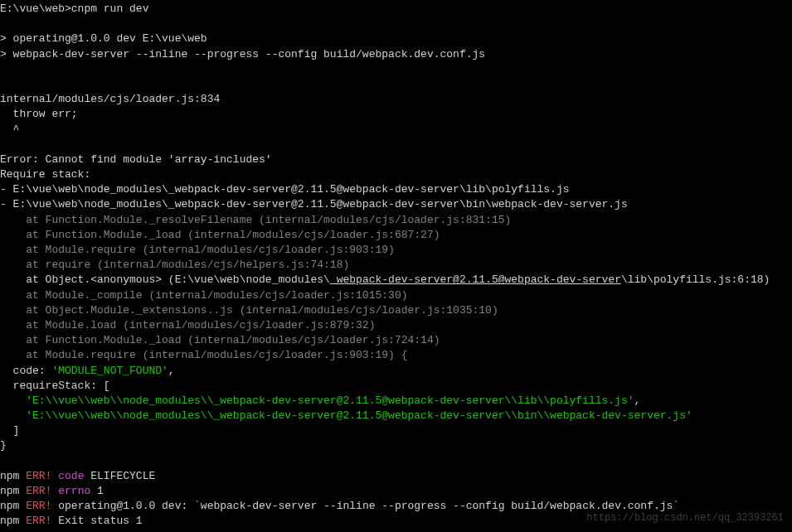  I want to click on error-line: Error: Cannot find module 'array-include…, so click(396, 160).